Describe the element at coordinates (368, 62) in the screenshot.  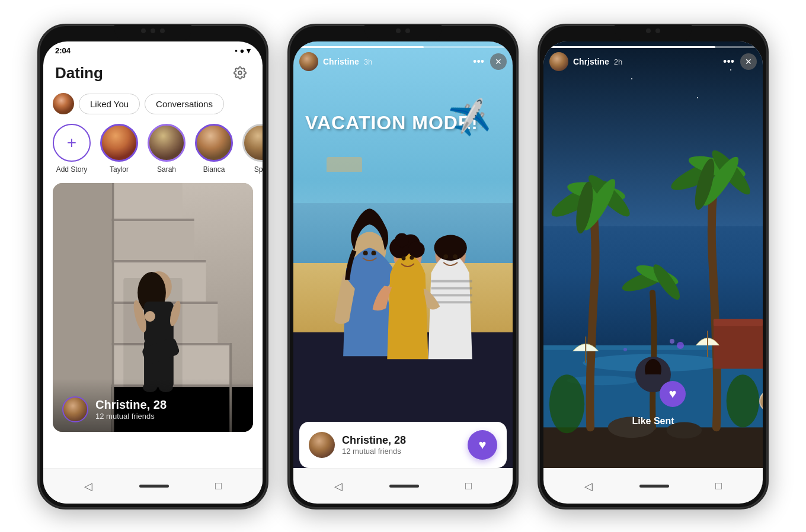
I see `story-time: 3h` at that location.